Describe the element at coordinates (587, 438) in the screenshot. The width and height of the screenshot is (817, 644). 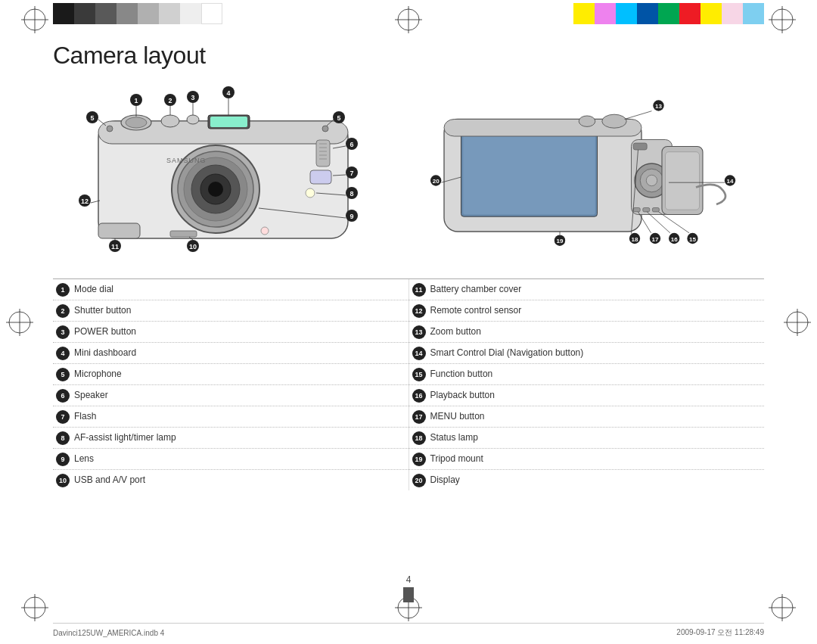
I see `list-item: 18 Status lamp` at that location.